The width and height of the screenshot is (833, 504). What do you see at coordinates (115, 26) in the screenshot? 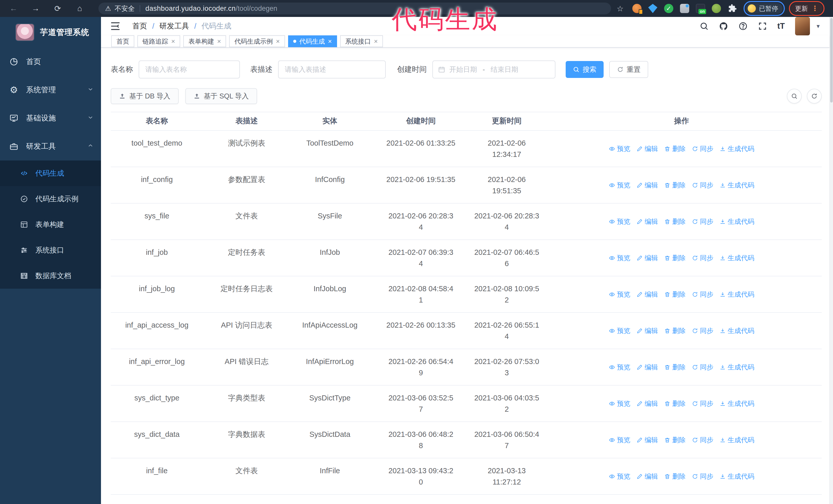
I see `sidebar-toggle-icon` at bounding box center [115, 26].